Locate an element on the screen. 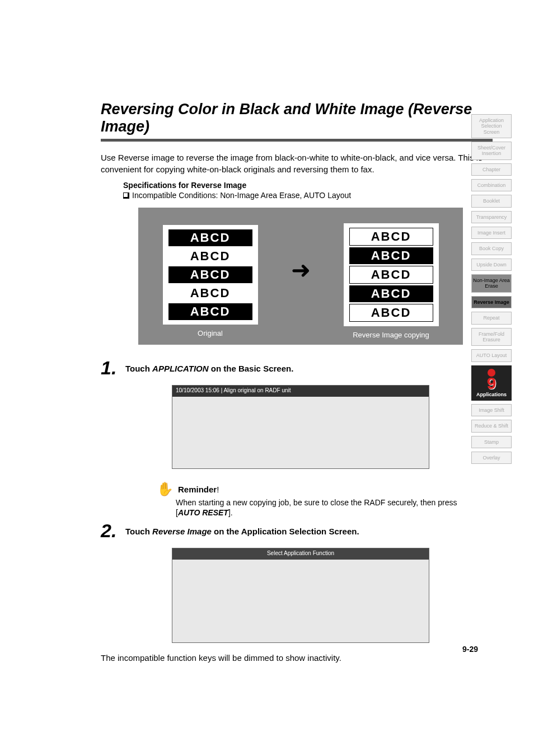 This screenshot has height=756, width=534. title-underline is located at coordinates (297, 140).